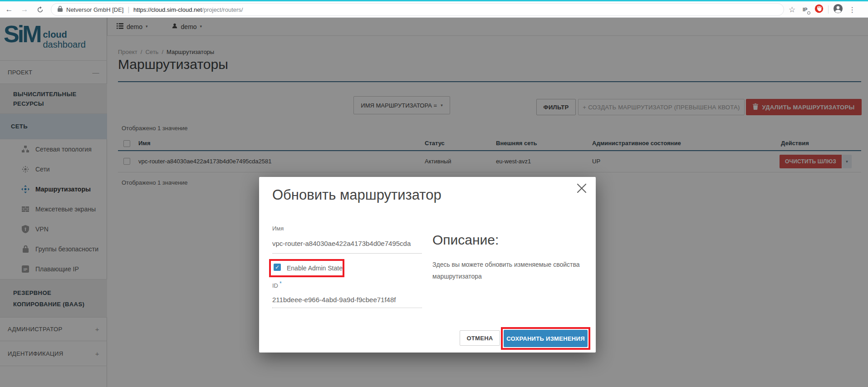  What do you see at coordinates (277, 285) in the screenshot?
I see `id-field-label: ID*` at bounding box center [277, 285].